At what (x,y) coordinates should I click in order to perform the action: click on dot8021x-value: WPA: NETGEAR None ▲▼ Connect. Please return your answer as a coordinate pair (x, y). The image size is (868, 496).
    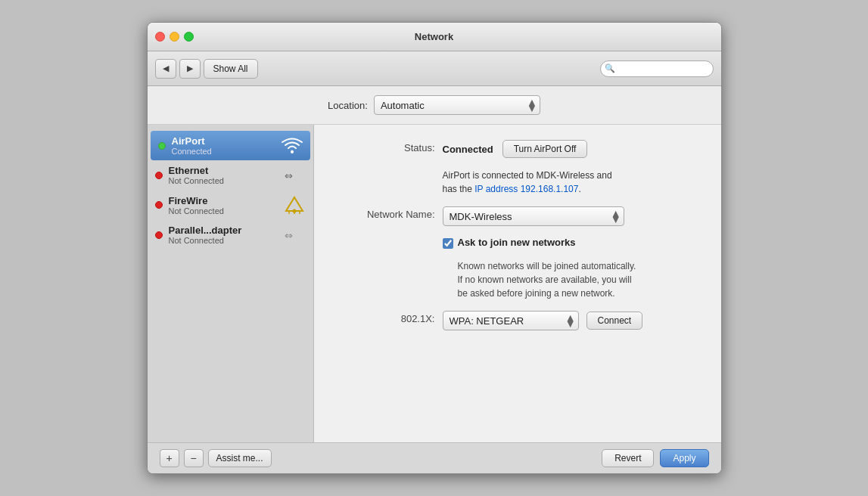
    Looking at the image, I should click on (571, 321).